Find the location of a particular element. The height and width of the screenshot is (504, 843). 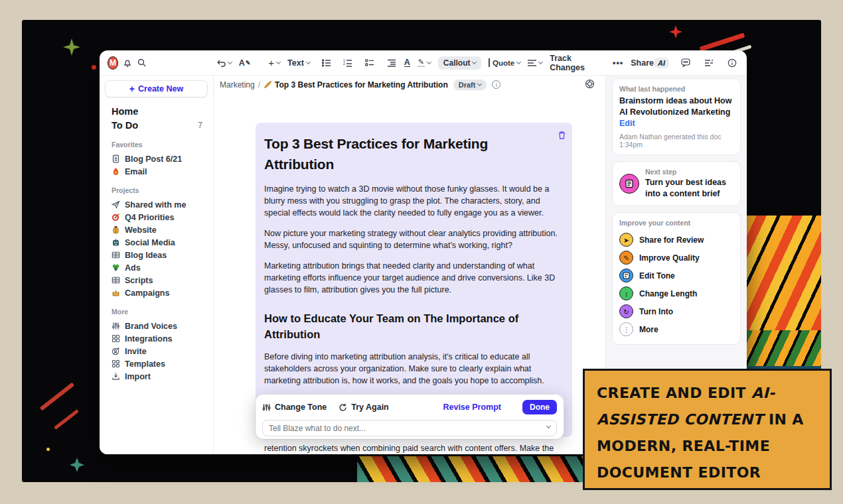

clover-icon is located at coordinates (115, 268).